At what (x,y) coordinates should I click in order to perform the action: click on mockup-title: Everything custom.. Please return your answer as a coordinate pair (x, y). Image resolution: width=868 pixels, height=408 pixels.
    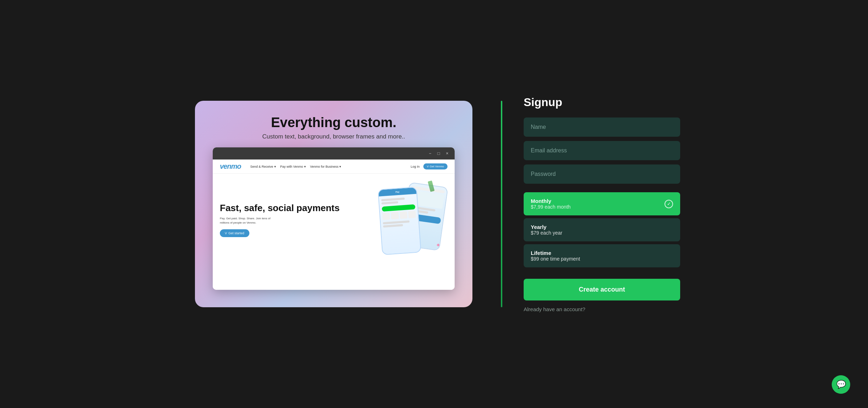
    Looking at the image, I should click on (334, 122).